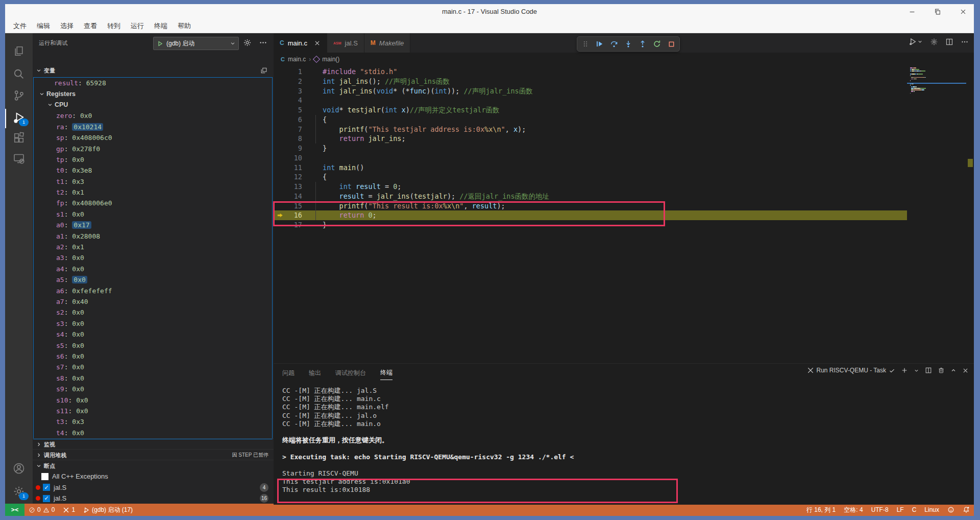 The width and height of the screenshot is (980, 520). Describe the element at coordinates (297, 59) in the screenshot. I see `breadcrumb-file: main.c` at that location.